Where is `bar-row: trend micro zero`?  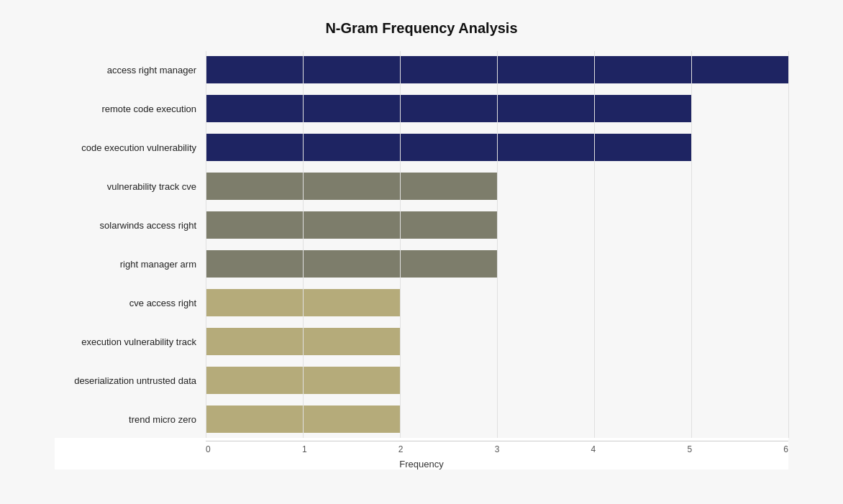 bar-row: trend micro zero is located at coordinates (497, 419).